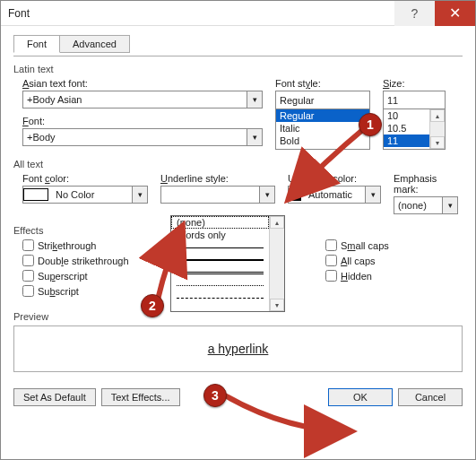  What do you see at coordinates (141, 397) in the screenshot?
I see `text-effects-button: Text Effects...` at bounding box center [141, 397].